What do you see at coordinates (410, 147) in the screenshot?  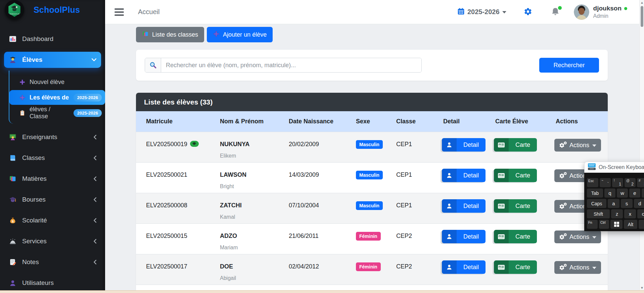 I see `classe-cell: CEP1` at bounding box center [410, 147].